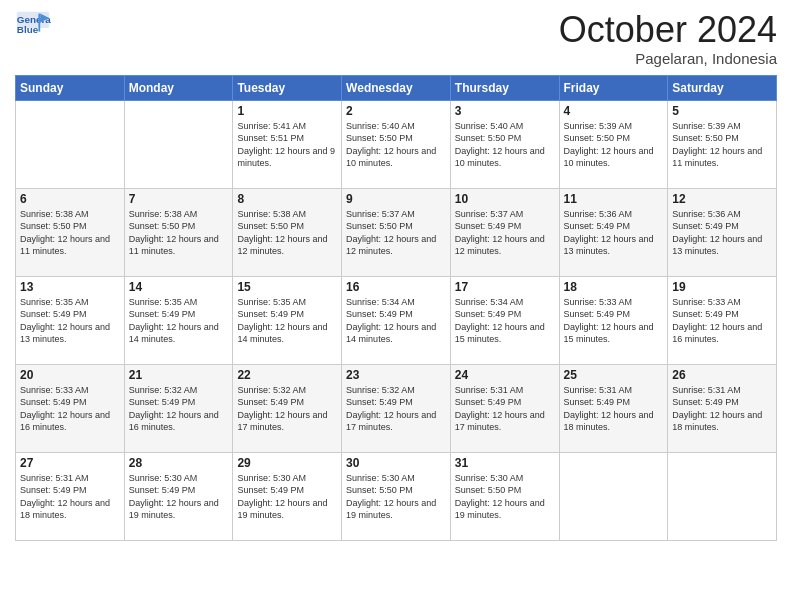  Describe the element at coordinates (505, 287) in the screenshot. I see `day-number: 17` at that location.